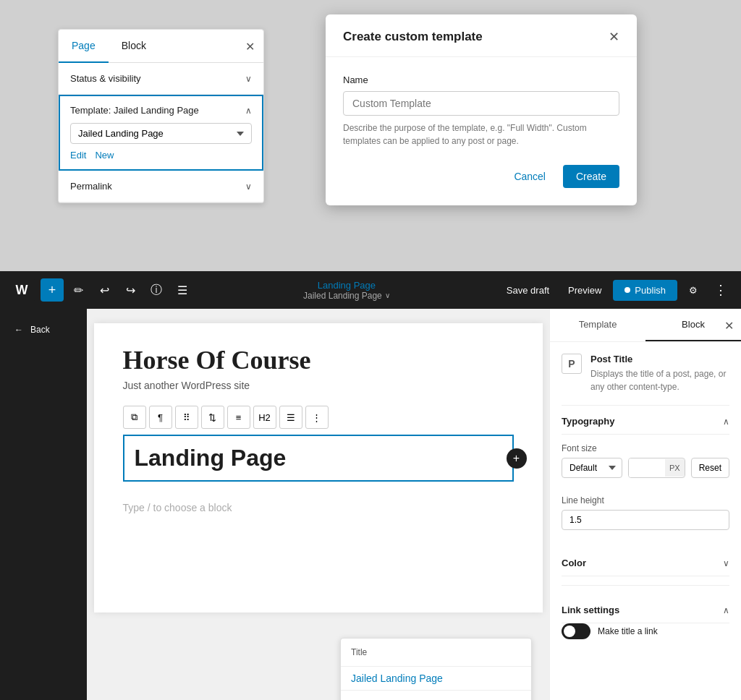  What do you see at coordinates (130, 290) in the screenshot?
I see `redo-button: ↪` at bounding box center [130, 290].